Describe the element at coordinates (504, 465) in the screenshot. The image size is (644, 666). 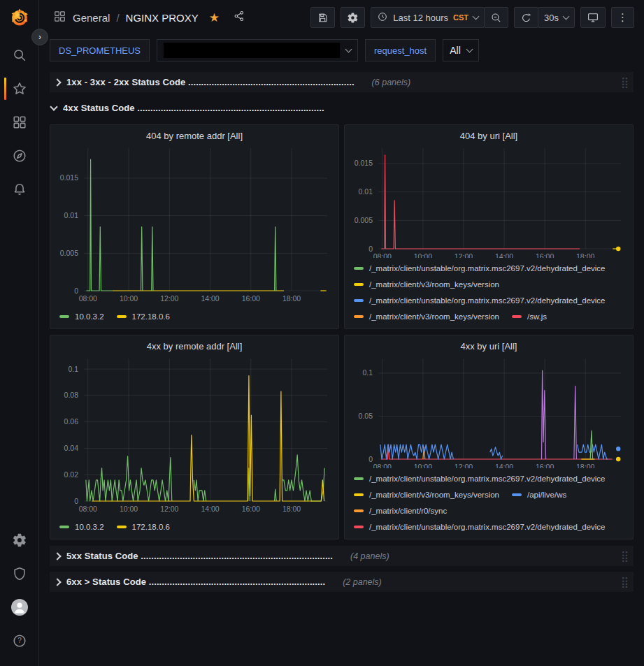
I see `x-axis-tick-label: 14:00` at that location.